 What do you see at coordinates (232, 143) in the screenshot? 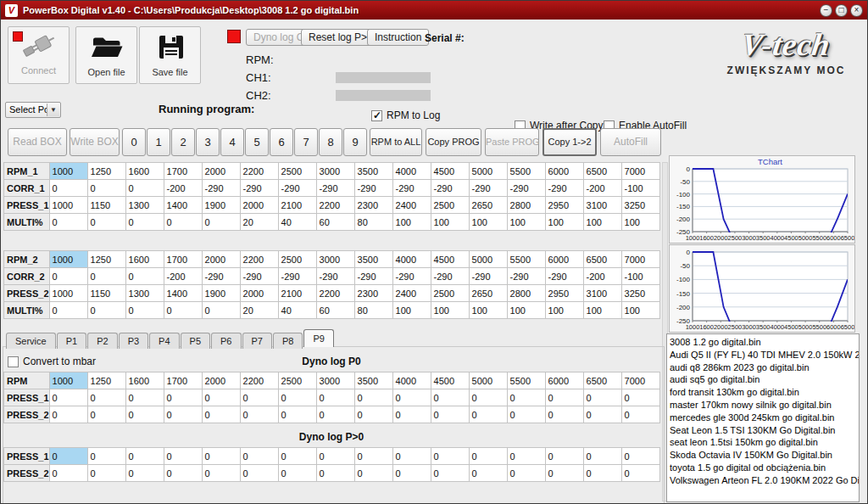
I see `digit-button-4: 4` at bounding box center [232, 143].